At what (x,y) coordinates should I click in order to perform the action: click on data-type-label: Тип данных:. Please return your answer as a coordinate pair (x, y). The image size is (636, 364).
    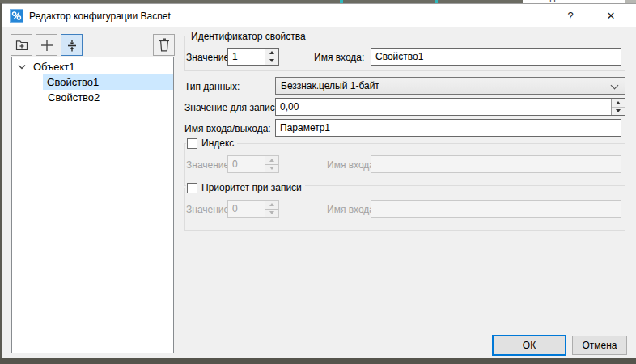
    Looking at the image, I should click on (212, 87).